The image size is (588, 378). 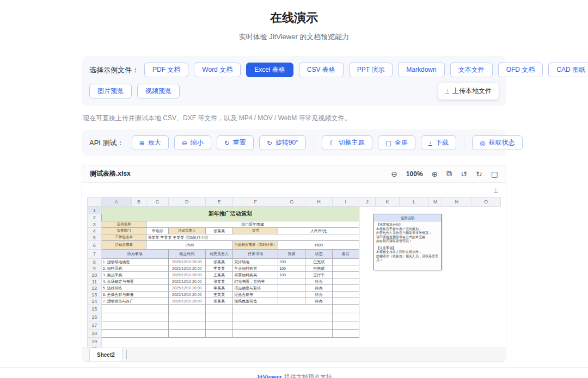 I want to click on file-option-视频预览: 视频预览, so click(x=158, y=91).